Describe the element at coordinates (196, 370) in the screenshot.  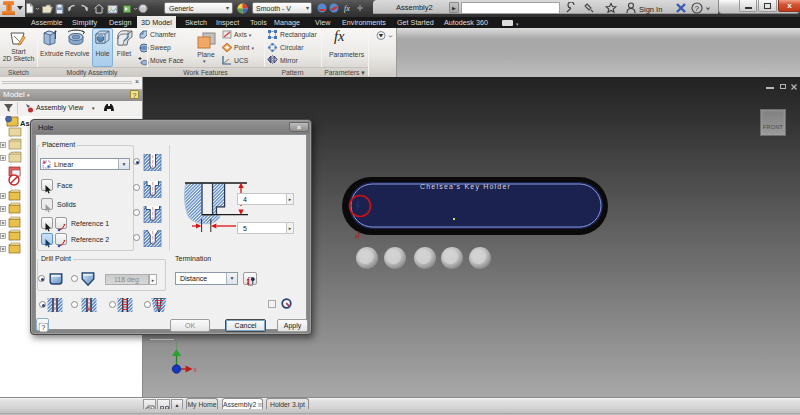
I see `svg-text: x` at that location.